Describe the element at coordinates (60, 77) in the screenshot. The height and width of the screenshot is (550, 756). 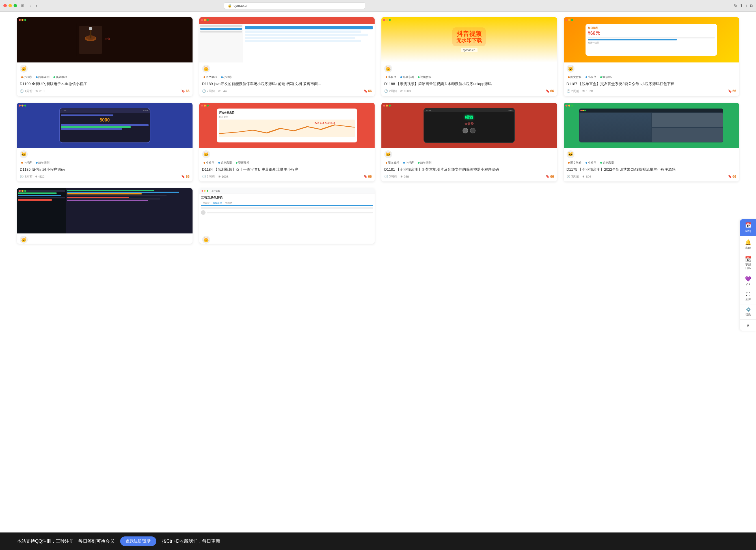
I see `tag: 视频教程` at that location.